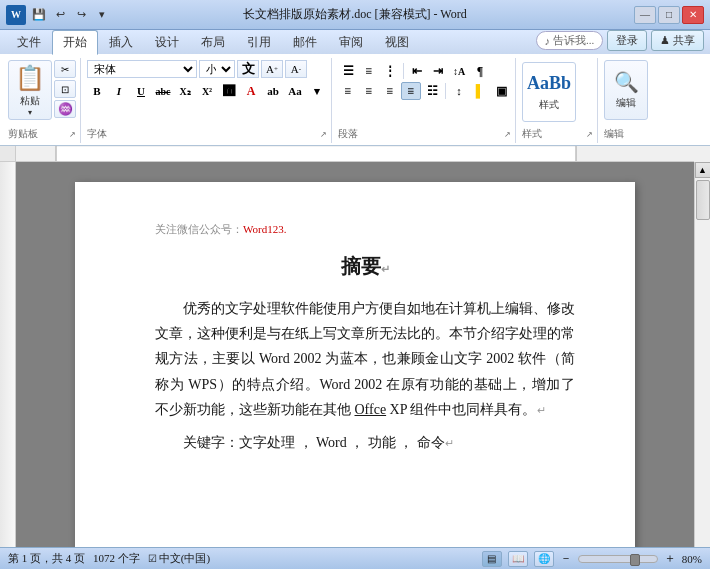 This screenshot has height=569, width=710. Describe the element at coordinates (39, 15) in the screenshot. I see `save-button: 💾` at that location.